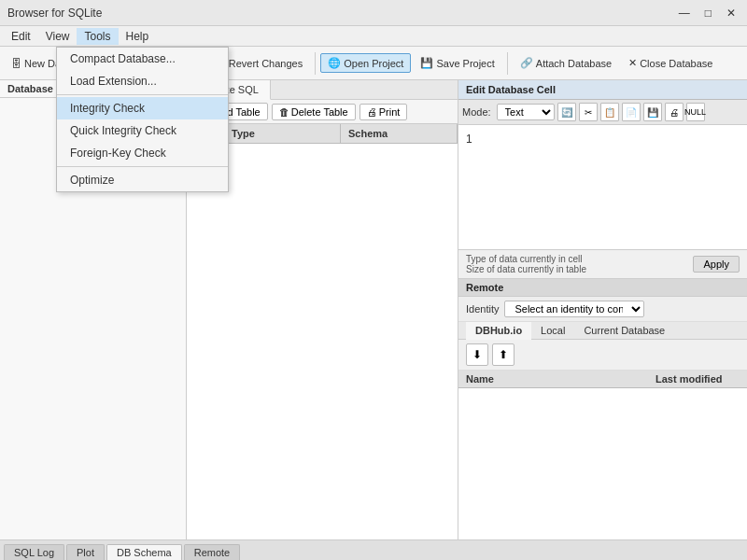 This screenshot has height=560, width=747. What do you see at coordinates (390, 112) in the screenshot?
I see `print-label: Print` at bounding box center [390, 112].